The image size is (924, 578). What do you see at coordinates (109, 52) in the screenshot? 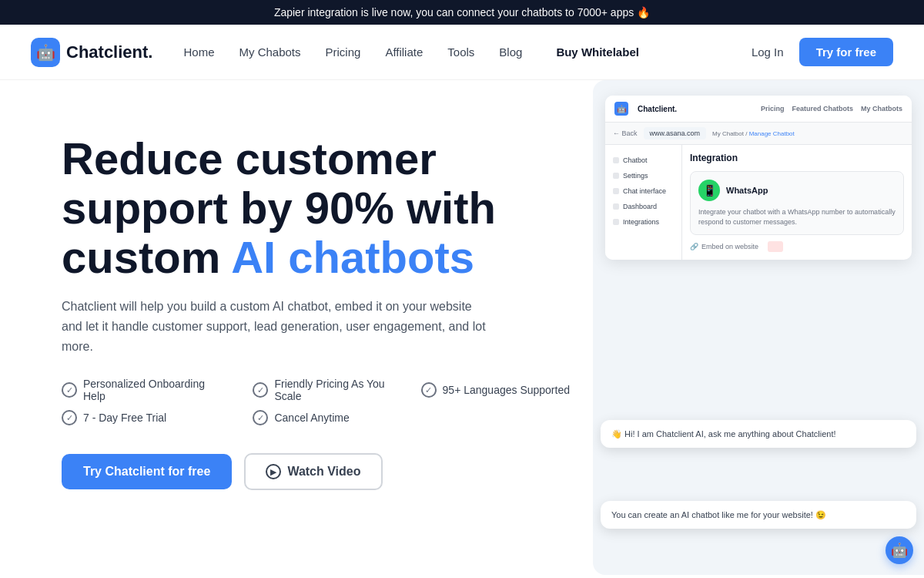
I see `logo-text: Chatclient.` at bounding box center [109, 52].